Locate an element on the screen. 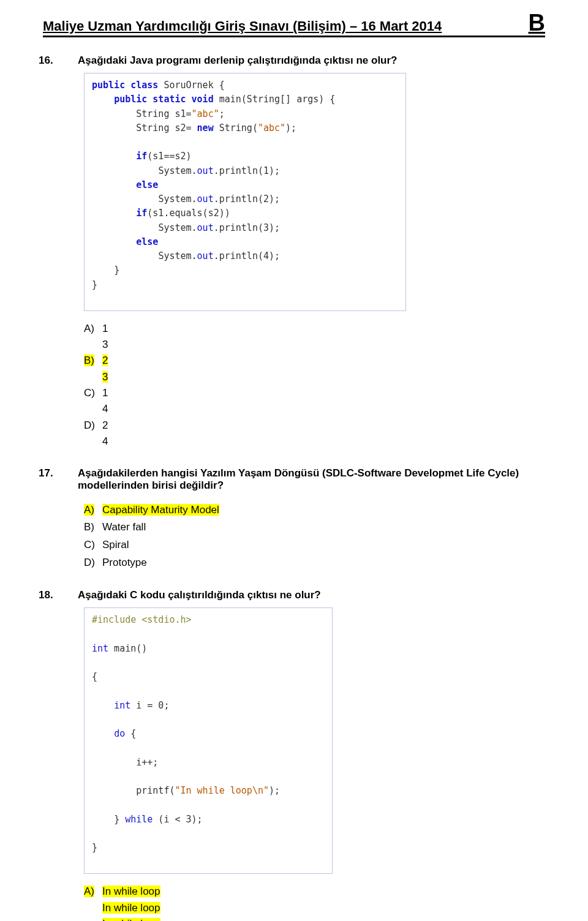 The width and height of the screenshot is (588, 921). q18-option-a: A) In while loop is located at coordinates (315, 892).